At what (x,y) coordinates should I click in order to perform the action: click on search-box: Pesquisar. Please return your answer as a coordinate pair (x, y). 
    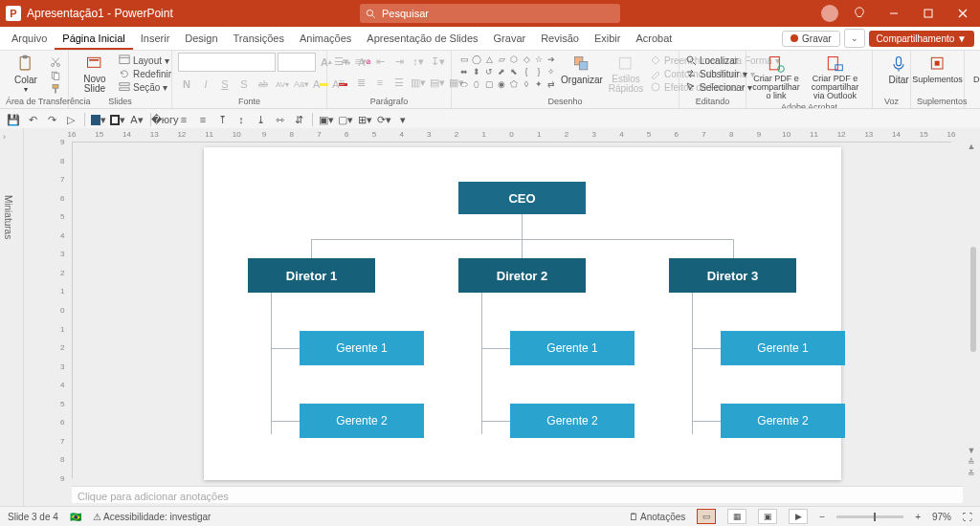
    Looking at the image, I should click on (490, 13).